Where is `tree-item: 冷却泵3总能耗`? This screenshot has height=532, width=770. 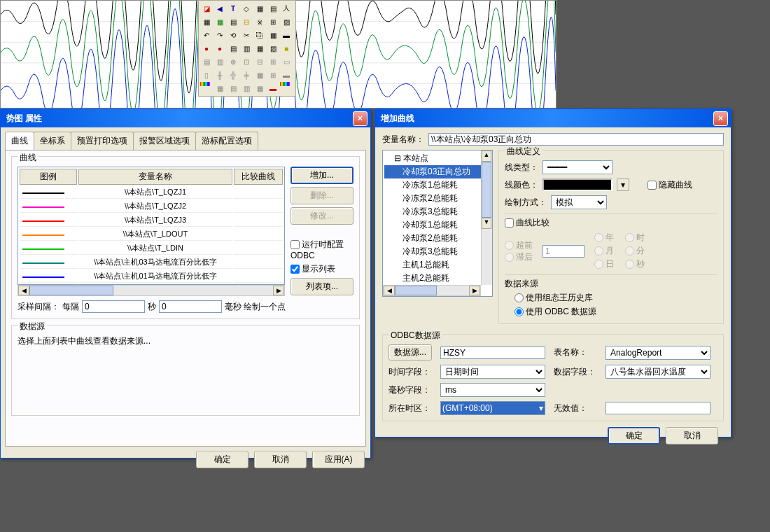 tree-item: 冷却泵3总能耗 is located at coordinates (438, 252).